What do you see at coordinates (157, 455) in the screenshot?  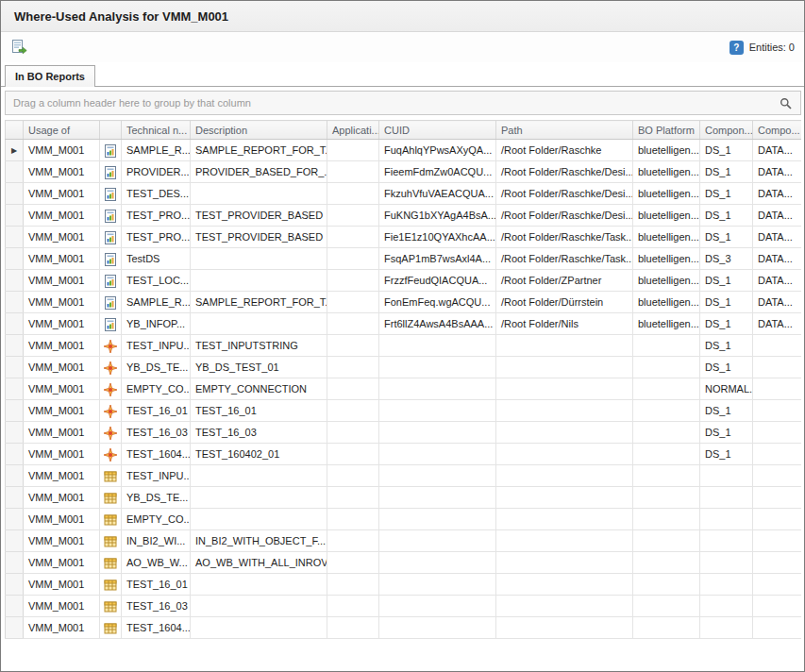 I see `cell-technical: TEST_1604...` at bounding box center [157, 455].